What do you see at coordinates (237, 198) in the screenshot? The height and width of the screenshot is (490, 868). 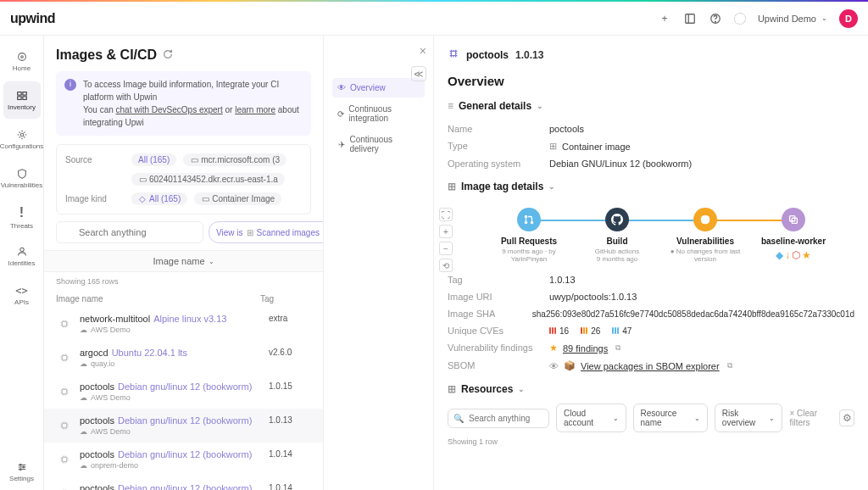 I see `filter-kind-1: ▭Container Image` at bounding box center [237, 198].